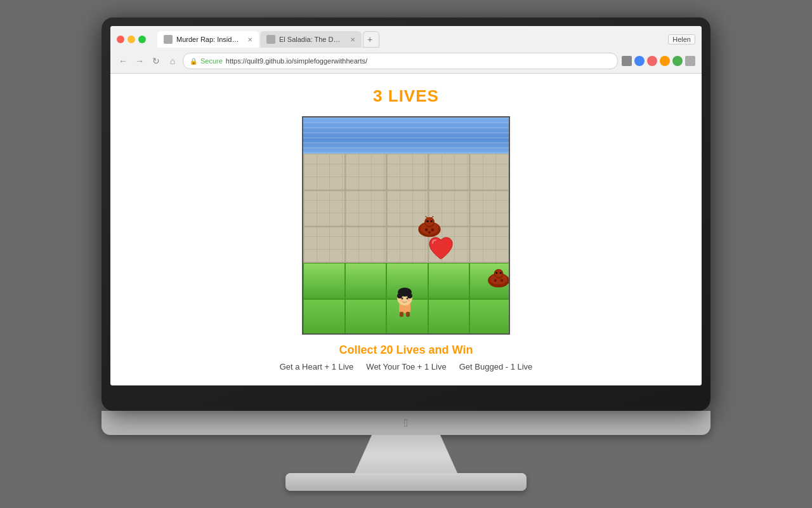 The height and width of the screenshot is (508, 812). Describe the element at coordinates (406, 367) in the screenshot. I see `instructions-row: Get a Heart + 1 Live Wet Your Toe + 1 Li…` at that location.